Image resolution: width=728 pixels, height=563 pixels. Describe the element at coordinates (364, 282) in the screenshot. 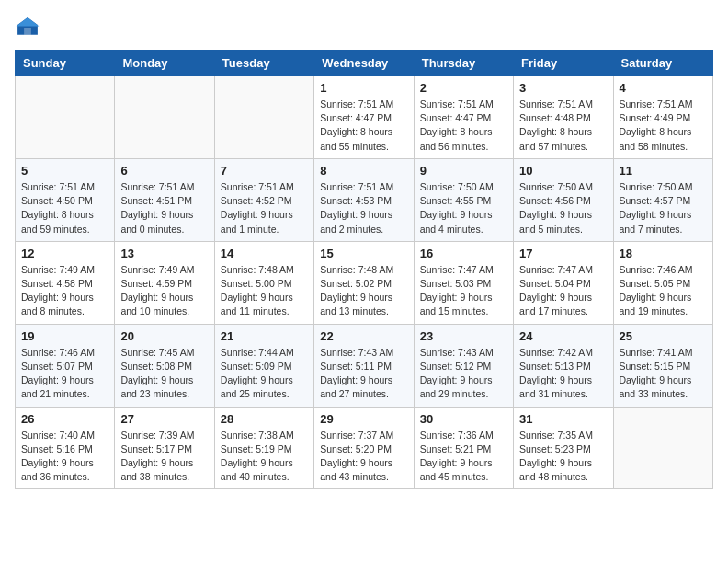

I see `calendar-cell: 15Sunrise: 7:48 AMSunset: 5:02 PMDayligh…` at that location.